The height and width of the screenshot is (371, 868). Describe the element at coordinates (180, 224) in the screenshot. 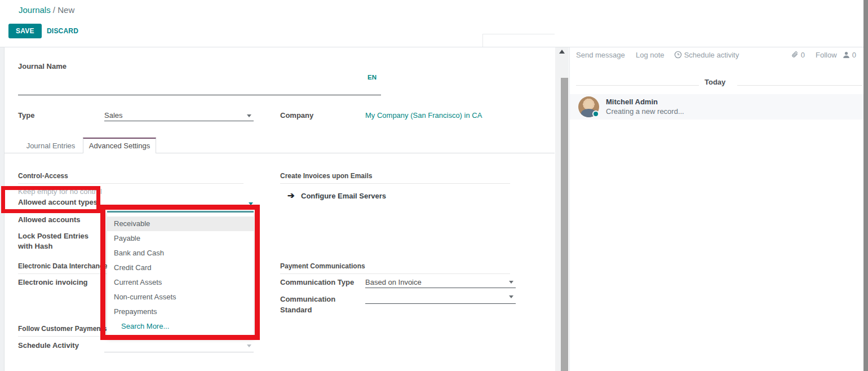

I see `dropdown-item-receivable: Receivable` at that location.